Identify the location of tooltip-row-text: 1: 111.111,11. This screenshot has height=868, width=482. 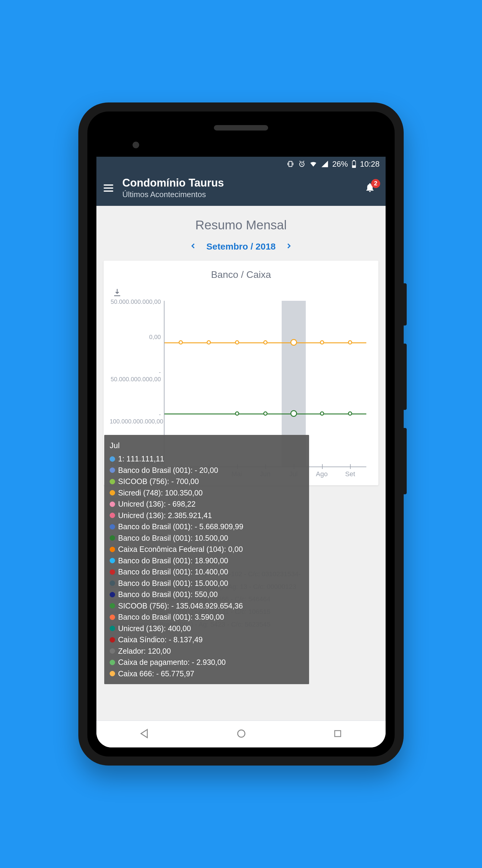
(141, 459).